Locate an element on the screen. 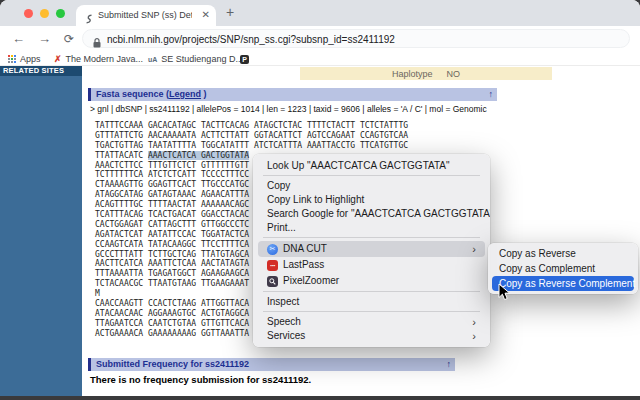 This screenshot has height=400, width=640. frequency-title: Submitted Frequency for ss2411192 is located at coordinates (172, 364).